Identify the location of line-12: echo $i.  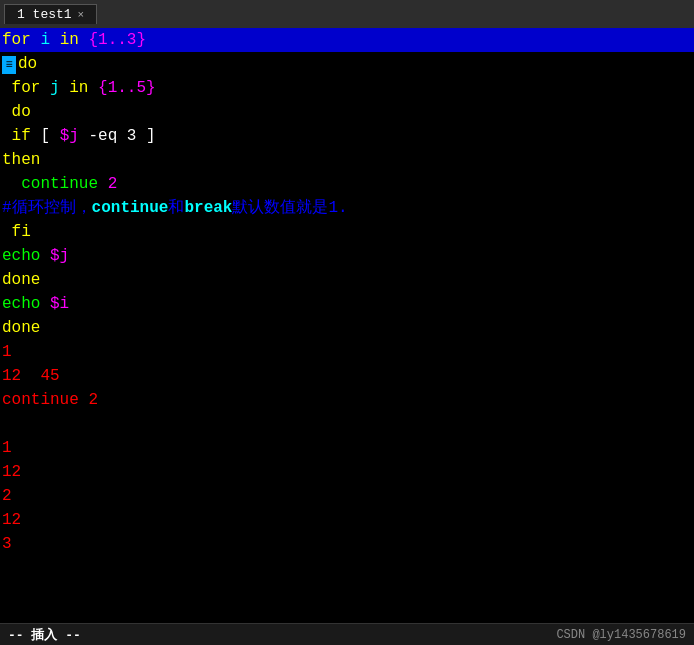
(347, 304).